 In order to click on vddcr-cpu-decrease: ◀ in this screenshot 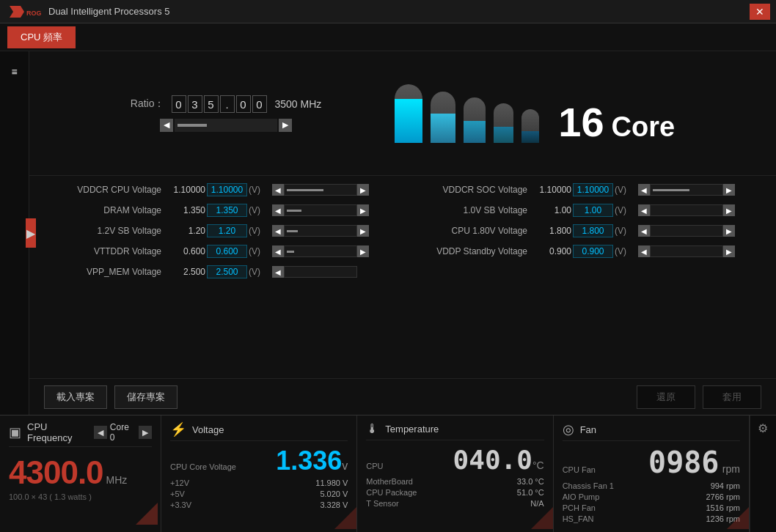, I will do `click(278, 190)`.